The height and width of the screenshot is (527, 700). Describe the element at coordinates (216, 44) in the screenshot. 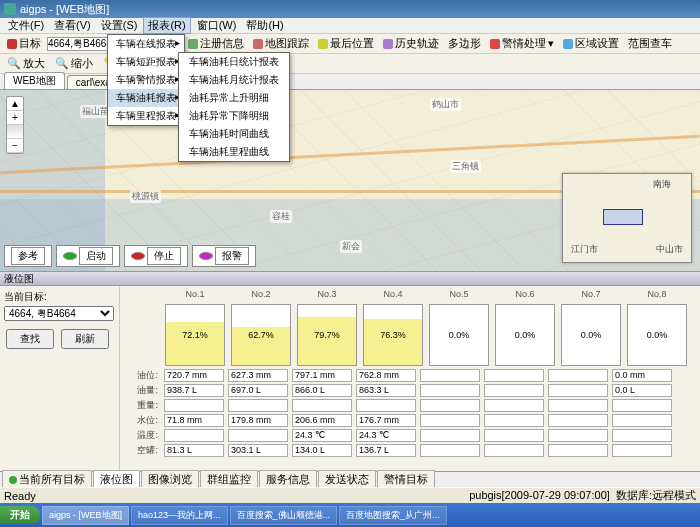

I see `reg-info-button: 注册信息` at that location.